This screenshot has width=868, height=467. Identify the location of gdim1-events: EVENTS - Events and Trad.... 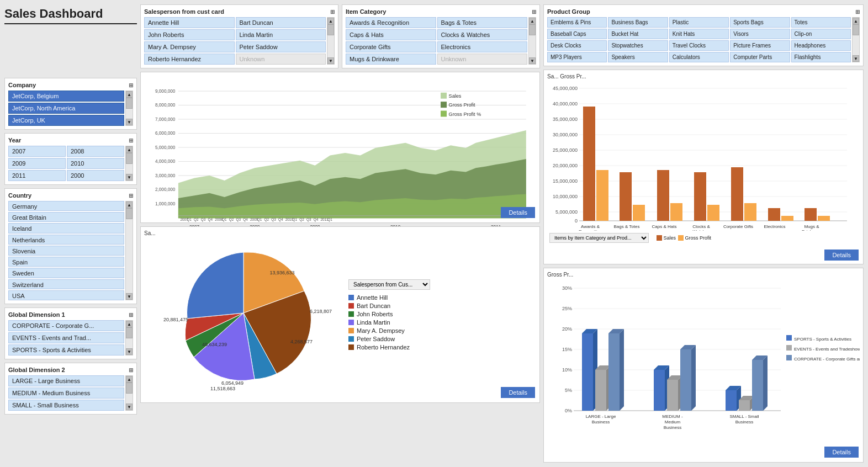
(66, 338).